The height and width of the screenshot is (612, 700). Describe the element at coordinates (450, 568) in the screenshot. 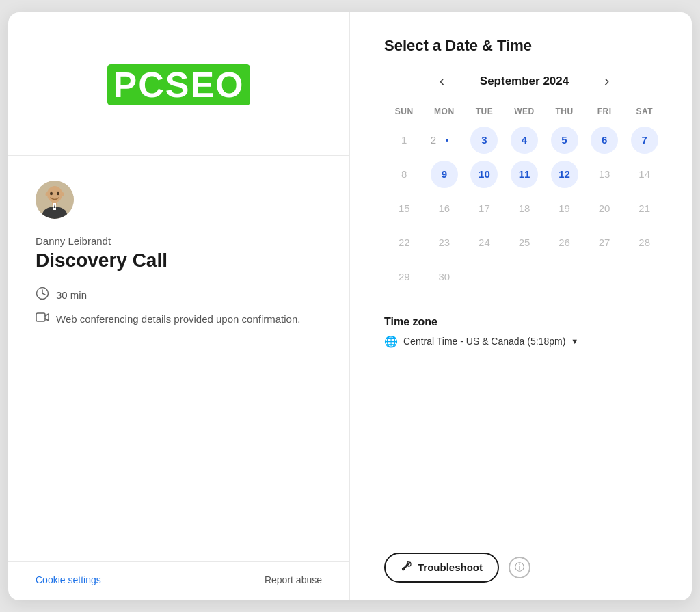

I see `troubleshoot-label: Troubleshoot` at that location.